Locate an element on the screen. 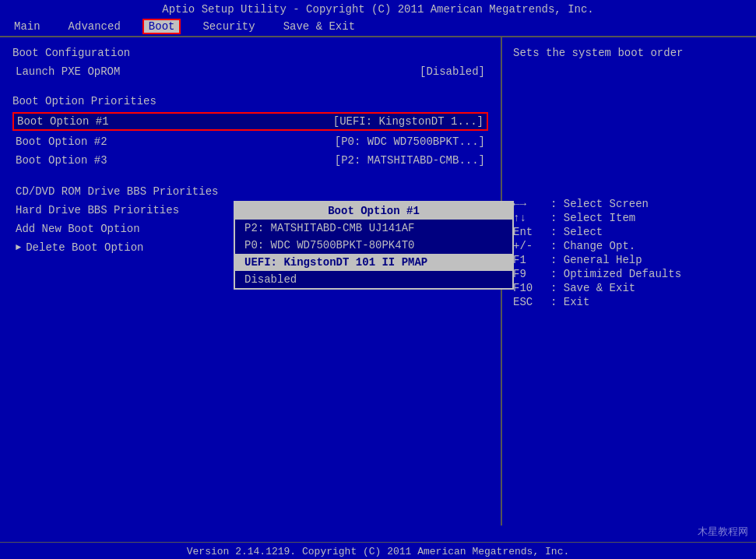 The image size is (756, 559). shortcut-desc-screen: : Select Screen is located at coordinates (600, 204).